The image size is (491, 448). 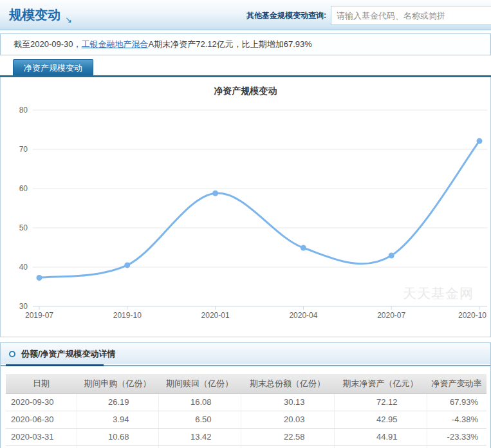 What do you see at coordinates (411, 15) in the screenshot?
I see `fund-search-input` at bounding box center [411, 15].